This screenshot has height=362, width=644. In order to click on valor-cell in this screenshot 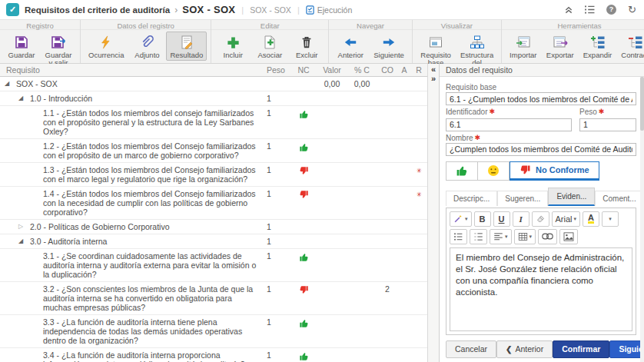, I will do `click(332, 189)`.